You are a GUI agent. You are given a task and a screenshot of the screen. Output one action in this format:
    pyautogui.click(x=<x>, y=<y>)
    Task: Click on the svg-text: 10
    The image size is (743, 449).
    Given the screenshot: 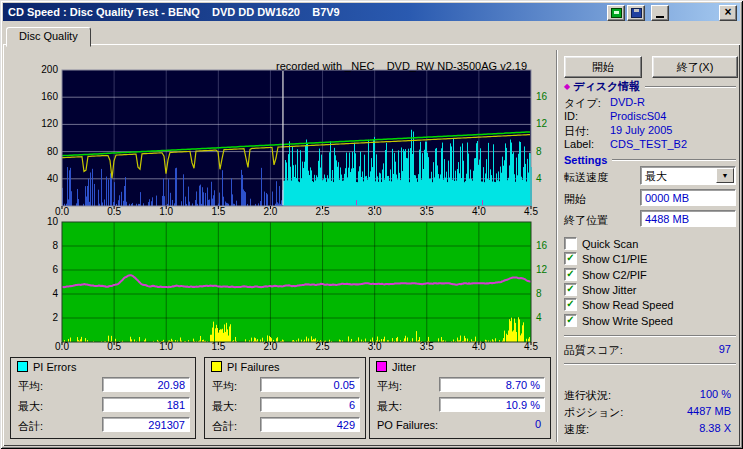 What is the action you would take?
    pyautogui.click(x=53, y=222)
    